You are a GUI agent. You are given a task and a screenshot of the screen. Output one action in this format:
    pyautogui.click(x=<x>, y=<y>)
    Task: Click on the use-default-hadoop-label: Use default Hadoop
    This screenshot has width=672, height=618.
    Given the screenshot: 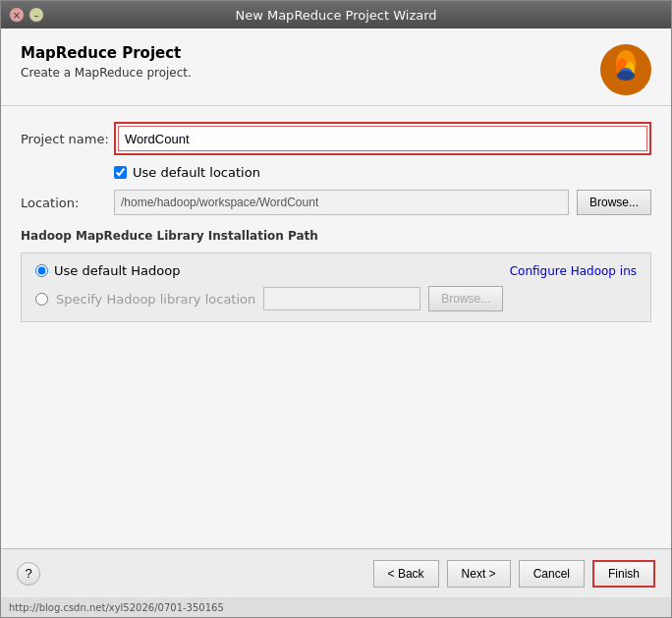 What is the action you would take?
    pyautogui.click(x=117, y=271)
    